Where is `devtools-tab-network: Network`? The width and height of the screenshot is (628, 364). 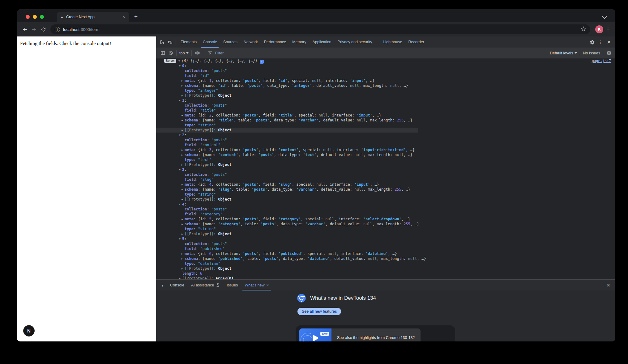 devtools-tab-network: Network is located at coordinates (251, 42).